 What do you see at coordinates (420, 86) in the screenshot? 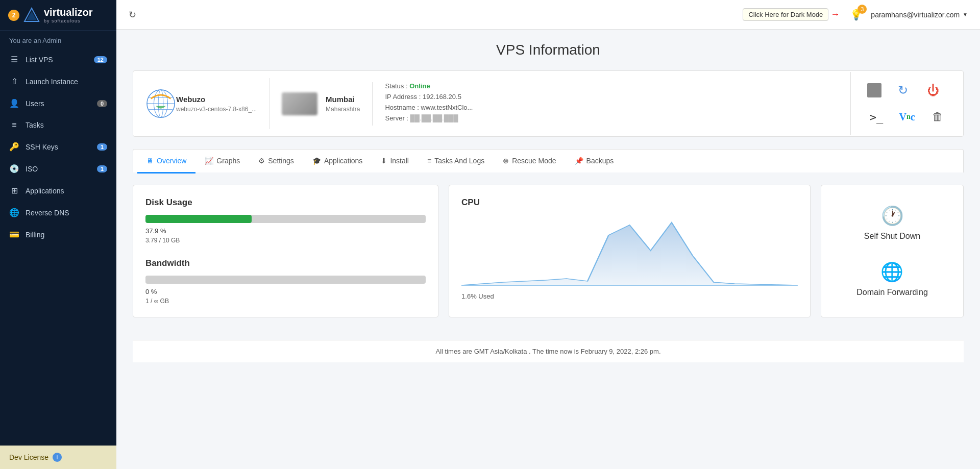
I see `status-value: Online` at bounding box center [420, 86].